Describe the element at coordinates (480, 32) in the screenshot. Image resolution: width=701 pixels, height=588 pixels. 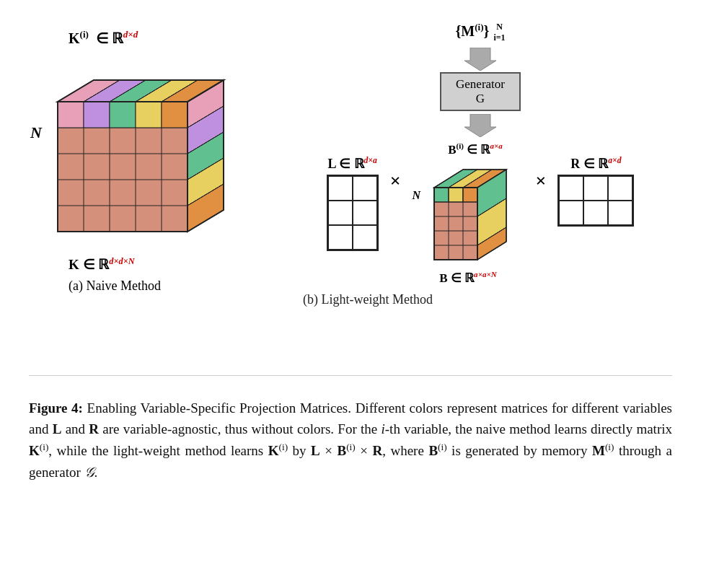
I see `m-set-label: {M(i)} N i=1` at that location.